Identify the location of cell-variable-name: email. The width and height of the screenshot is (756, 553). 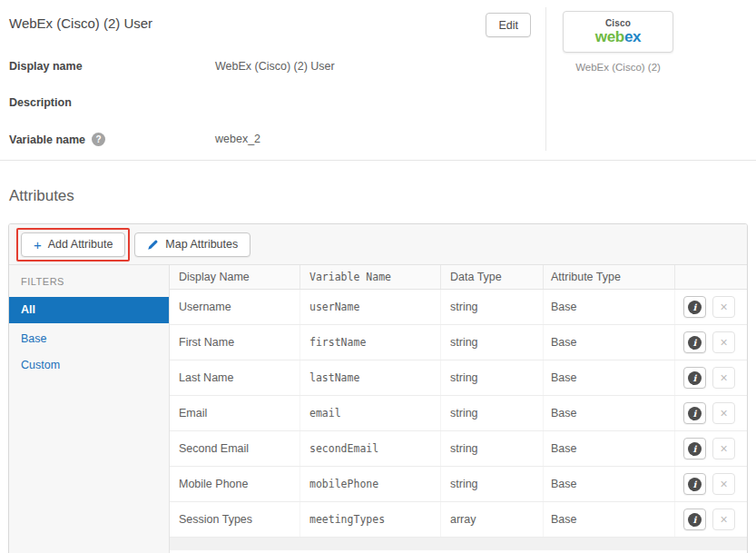
(370, 413).